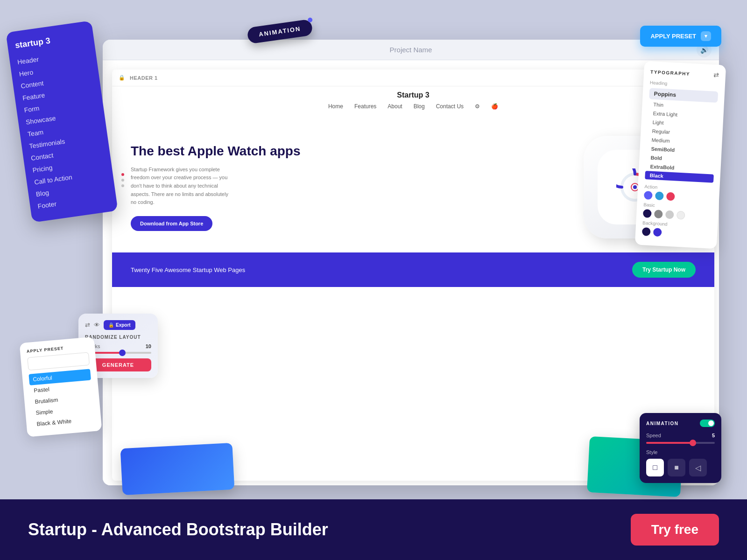 This screenshot has width=747, height=560. Describe the element at coordinates (310, 20) in the screenshot. I see `animation-pill-dot` at that location.